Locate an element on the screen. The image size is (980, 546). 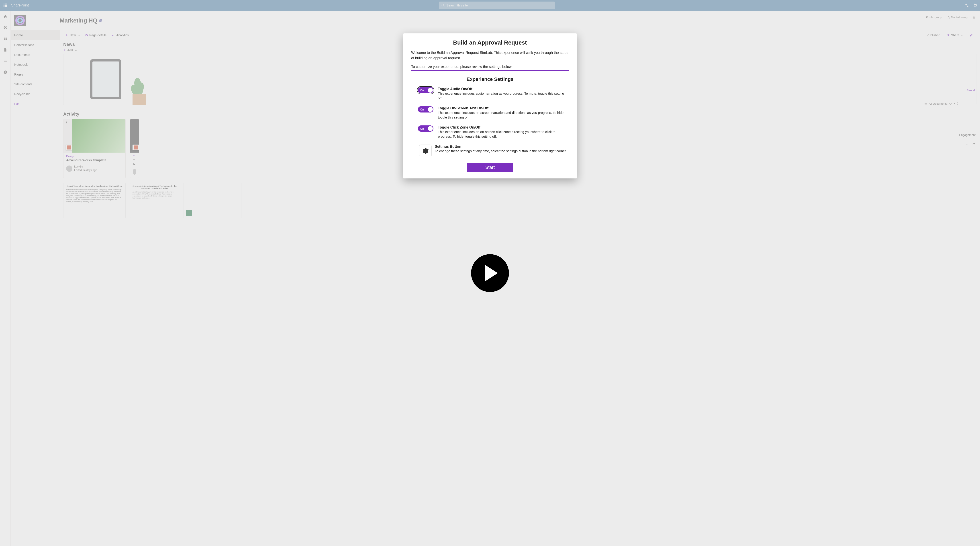
setting-title: Toggle Audio On/Off is located at coordinates (503, 89).